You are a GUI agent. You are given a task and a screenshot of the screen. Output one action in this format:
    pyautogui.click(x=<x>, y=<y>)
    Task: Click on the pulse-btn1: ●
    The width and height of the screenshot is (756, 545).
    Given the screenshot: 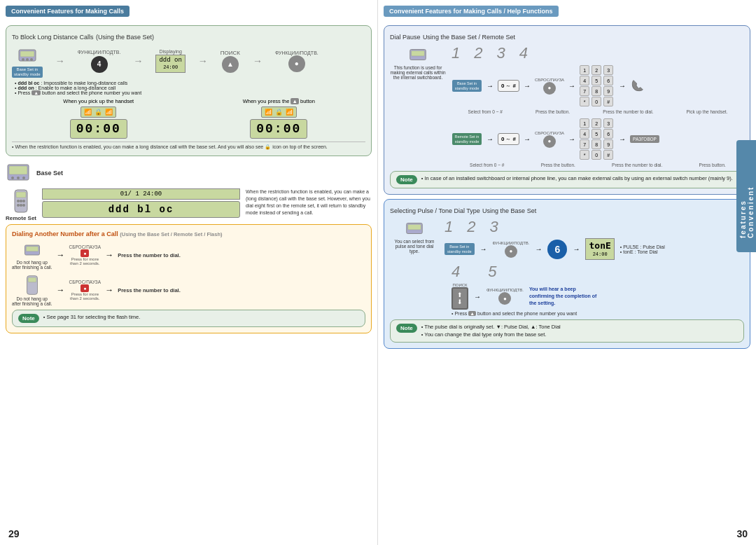 What is the action you would take?
    pyautogui.click(x=511, y=251)
    